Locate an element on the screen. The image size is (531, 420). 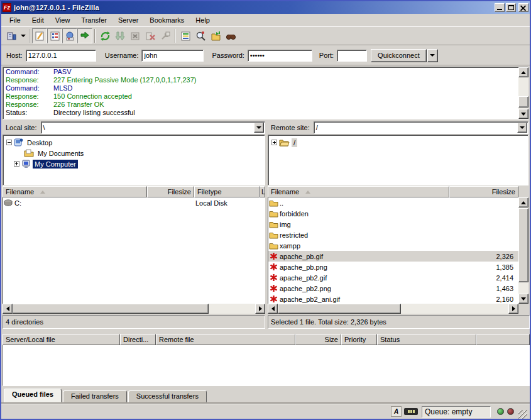
tab-failed-transfers: Failed transfers is located at coordinates (95, 396).